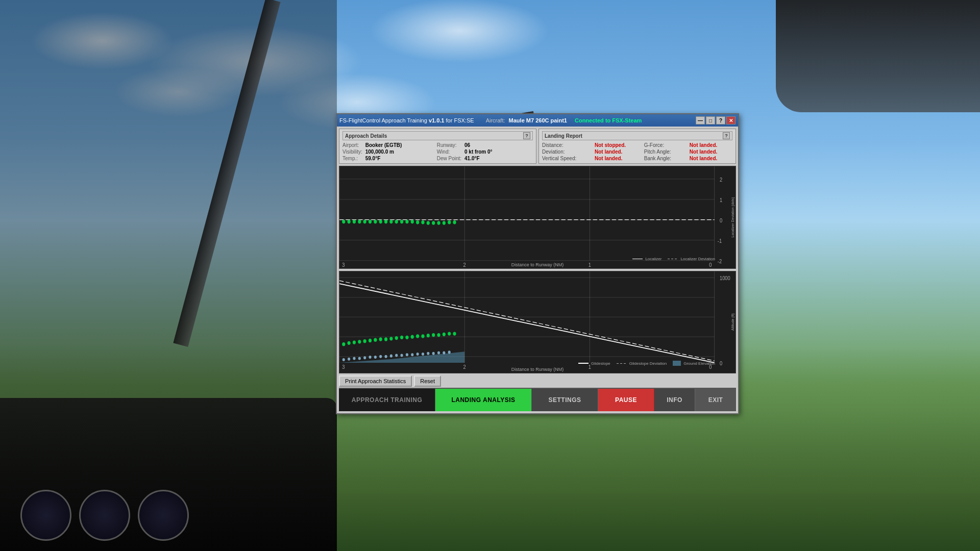  Describe the element at coordinates (344, 367) in the screenshot. I see `svg-text: 3` at that location.